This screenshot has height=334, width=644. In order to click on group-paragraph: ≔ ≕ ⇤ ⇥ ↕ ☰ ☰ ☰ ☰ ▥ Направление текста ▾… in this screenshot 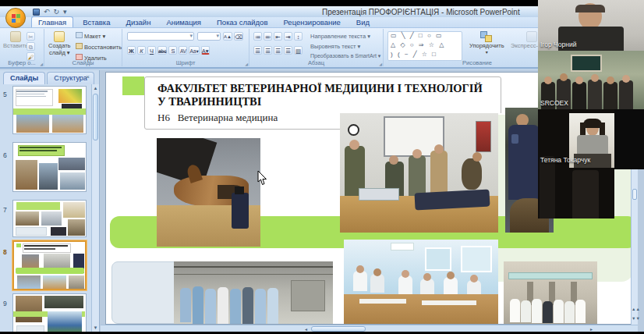, I will do `click(317, 48)`.